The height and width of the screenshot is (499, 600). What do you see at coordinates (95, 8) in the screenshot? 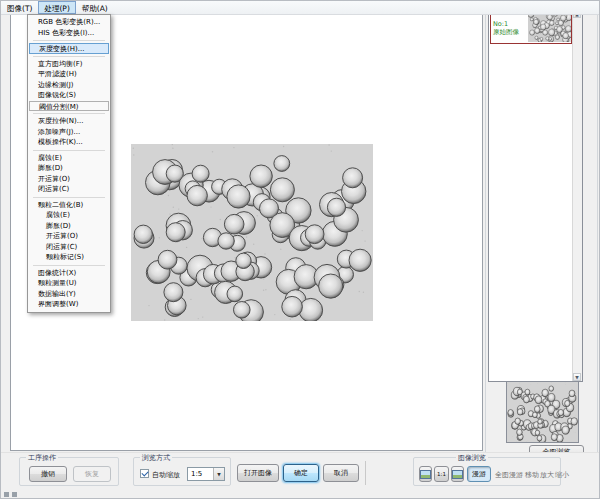
I see `menu-help: 帮助(A)` at bounding box center [95, 8].